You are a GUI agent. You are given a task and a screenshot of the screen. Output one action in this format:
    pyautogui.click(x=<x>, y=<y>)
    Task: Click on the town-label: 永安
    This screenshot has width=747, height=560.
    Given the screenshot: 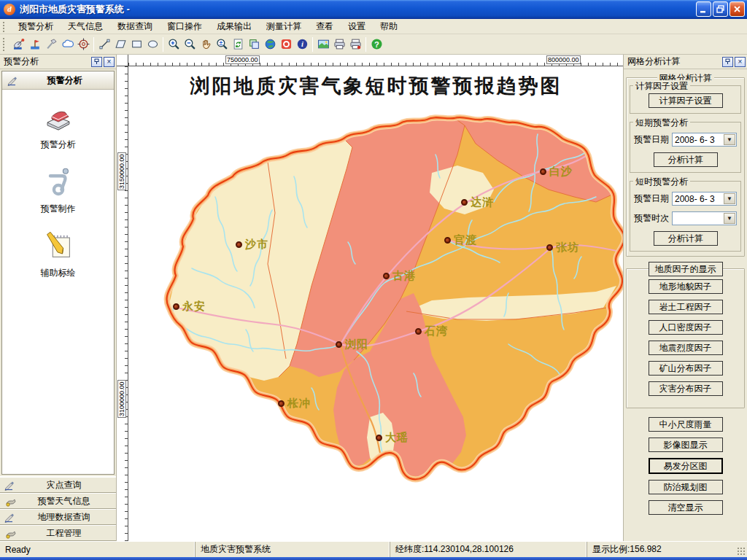 What is the action you would take?
    pyautogui.click(x=194, y=306)
    